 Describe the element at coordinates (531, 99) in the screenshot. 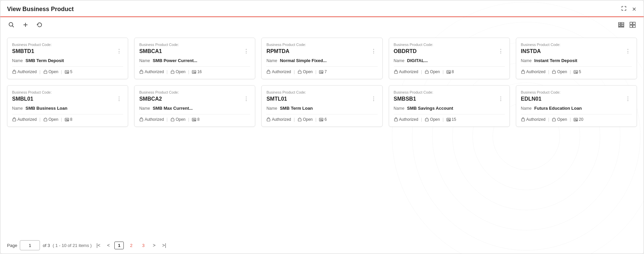

I see `card-code: EDLN01` at that location.